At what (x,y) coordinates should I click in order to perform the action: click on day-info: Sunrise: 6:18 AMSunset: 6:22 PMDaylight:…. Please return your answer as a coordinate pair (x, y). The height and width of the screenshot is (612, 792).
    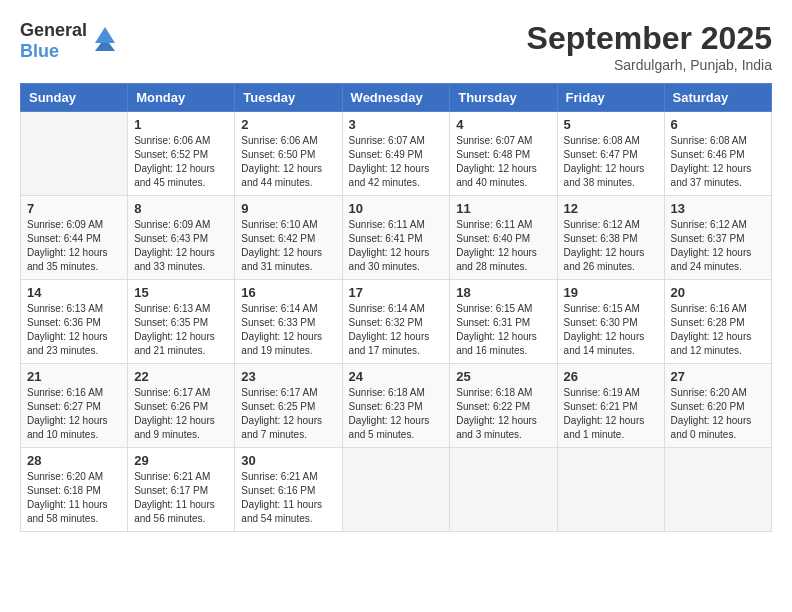
    Looking at the image, I should click on (503, 414).